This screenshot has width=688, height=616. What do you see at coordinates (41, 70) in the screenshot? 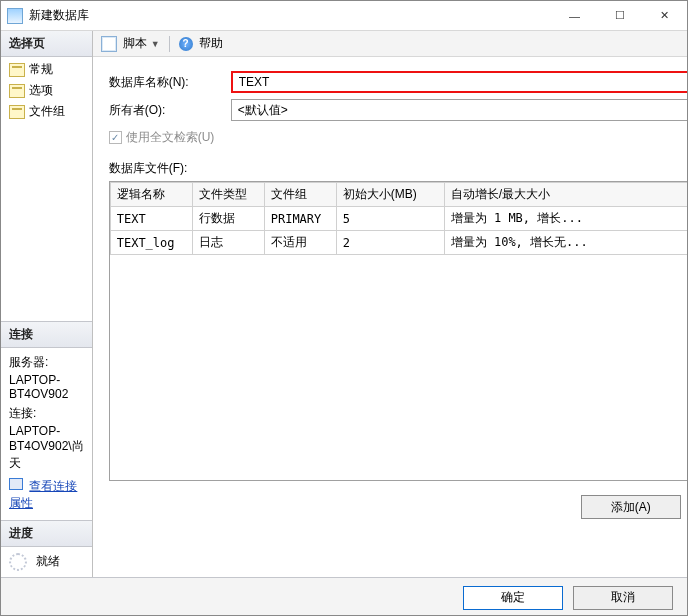
I see `page-label: 常规` at bounding box center [41, 70].